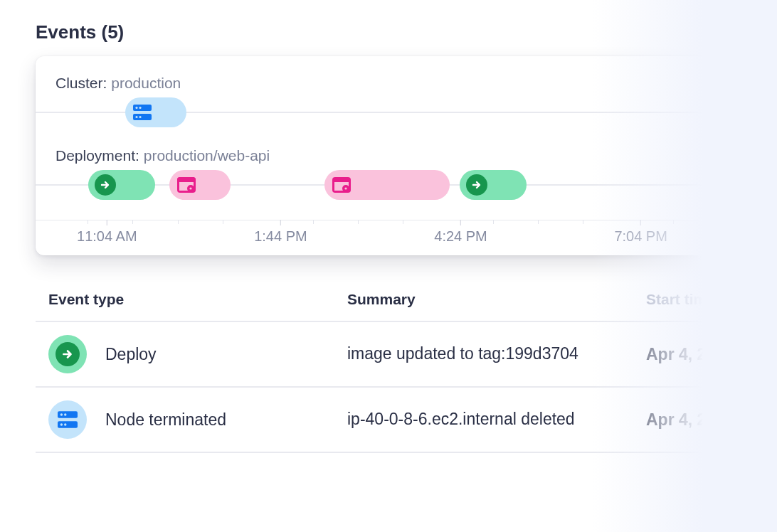 Image resolution: width=777 pixels, height=532 pixels. I want to click on lane-cluster-track, so click(377, 112).